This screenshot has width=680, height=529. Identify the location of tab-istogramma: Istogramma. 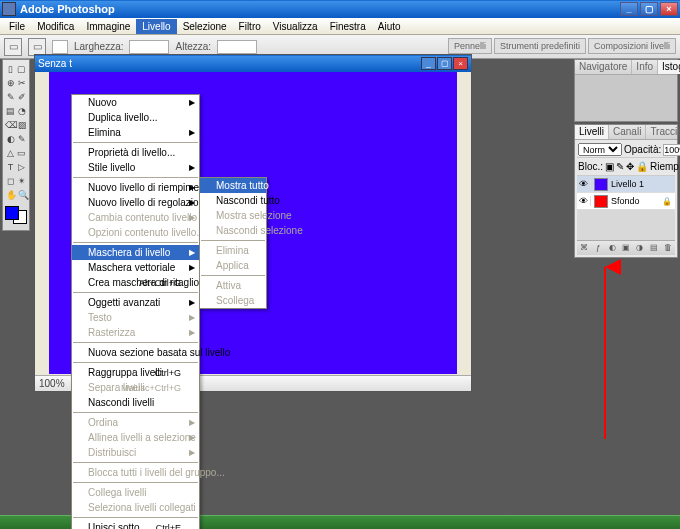
(669, 67).